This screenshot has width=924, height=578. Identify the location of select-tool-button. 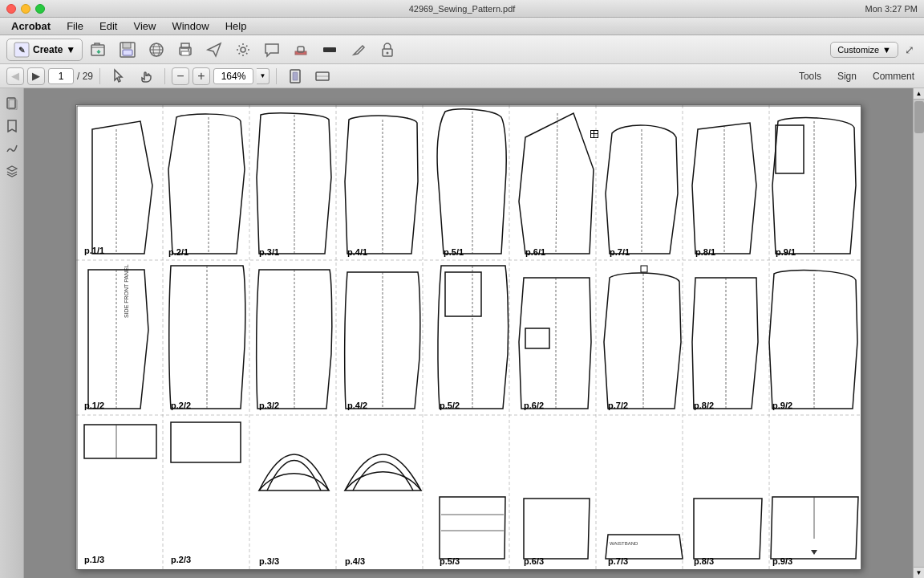
(119, 76).